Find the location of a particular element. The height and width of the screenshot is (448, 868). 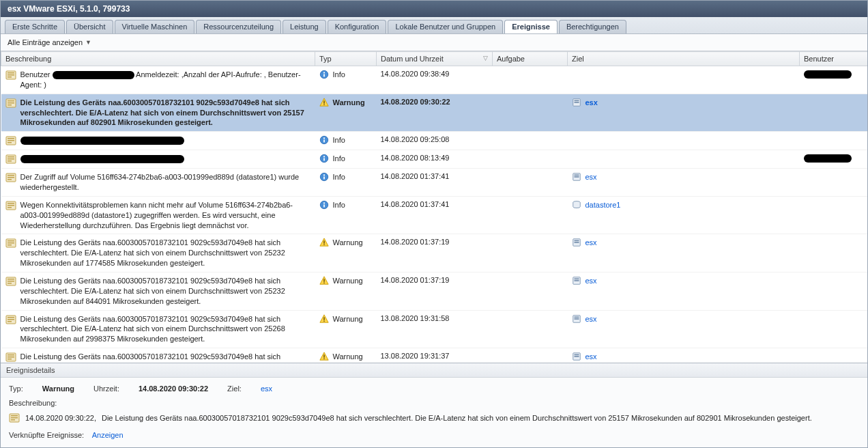

tab-bar: Erste SchritteÜbersichtVirtuelle Maschin… is located at coordinates (434, 26).